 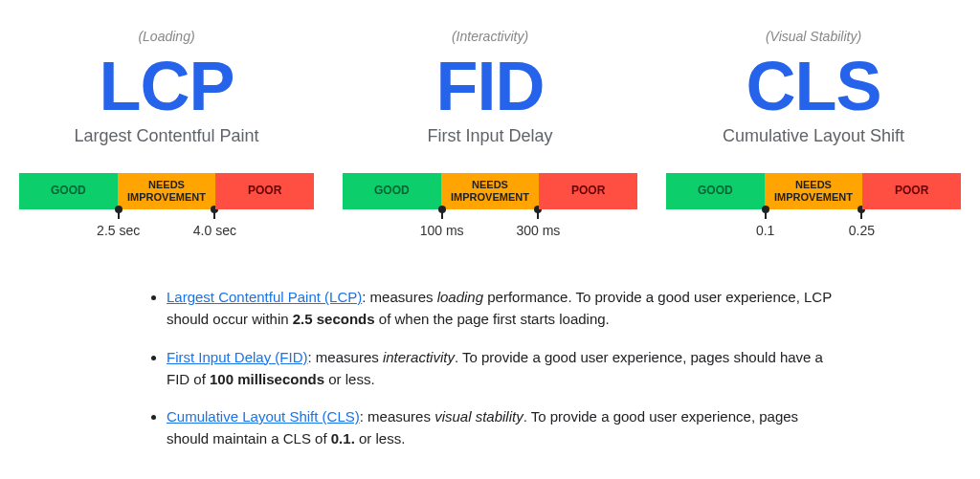 What do you see at coordinates (214, 230) in the screenshot?
I see `threshold-high: 4.0 sec` at bounding box center [214, 230].